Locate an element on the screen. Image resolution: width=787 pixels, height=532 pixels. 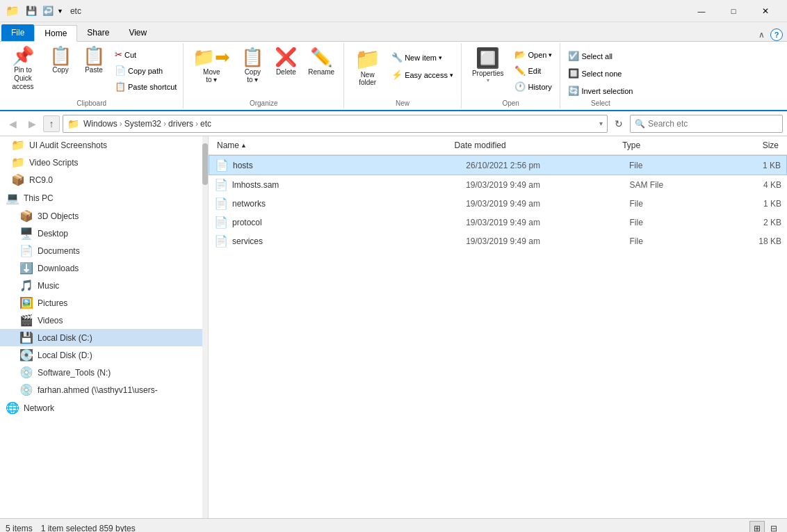
file-row: 📄 hosts 26/10/2021 2:56 pm File 1 KB is located at coordinates (498, 166).